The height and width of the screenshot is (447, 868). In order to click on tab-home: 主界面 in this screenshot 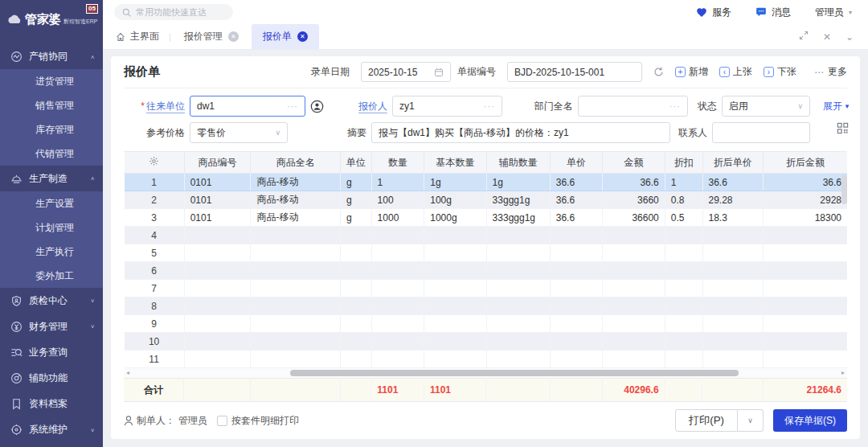, I will do `click(137, 37)`.